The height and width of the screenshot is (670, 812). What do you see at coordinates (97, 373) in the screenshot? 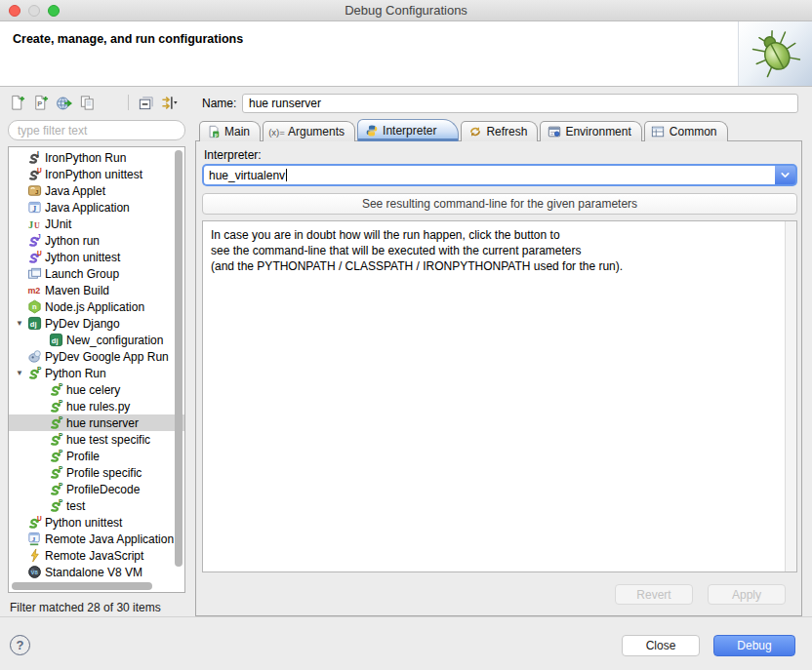
I see `tree-item-python-run: ▼PPython Run` at bounding box center [97, 373].